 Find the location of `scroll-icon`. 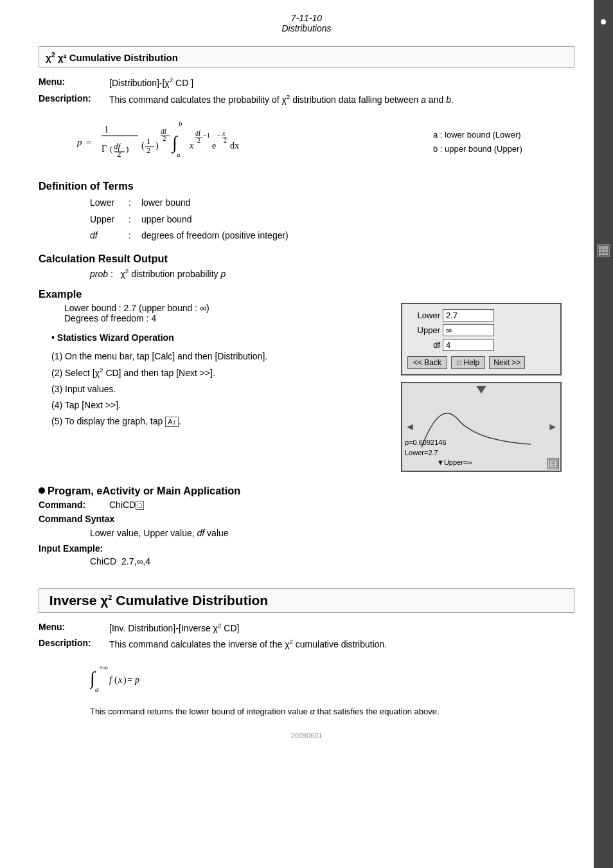

scroll-icon is located at coordinates (553, 464).